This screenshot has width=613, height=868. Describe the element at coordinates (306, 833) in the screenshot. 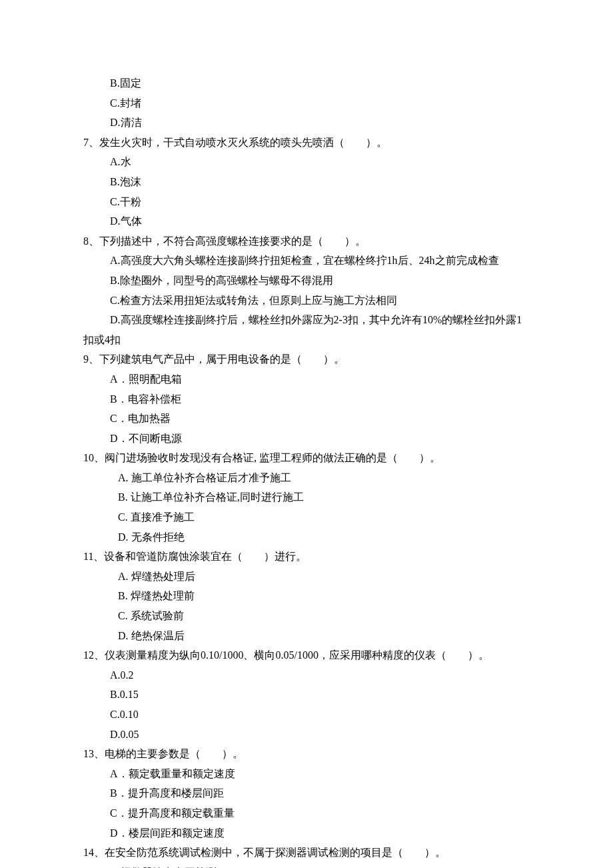

I see `q13-option-d: D．楼层间距和额定速度` at that location.